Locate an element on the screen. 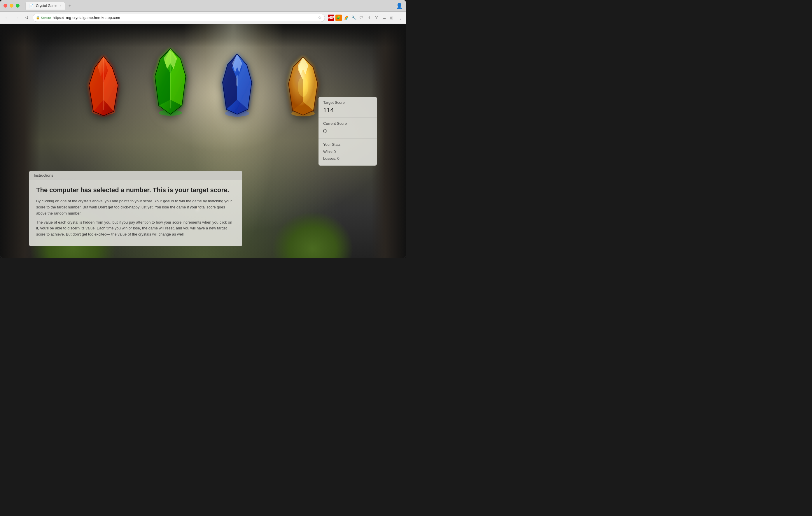  tab-title: Crystal Game is located at coordinates (47, 6).